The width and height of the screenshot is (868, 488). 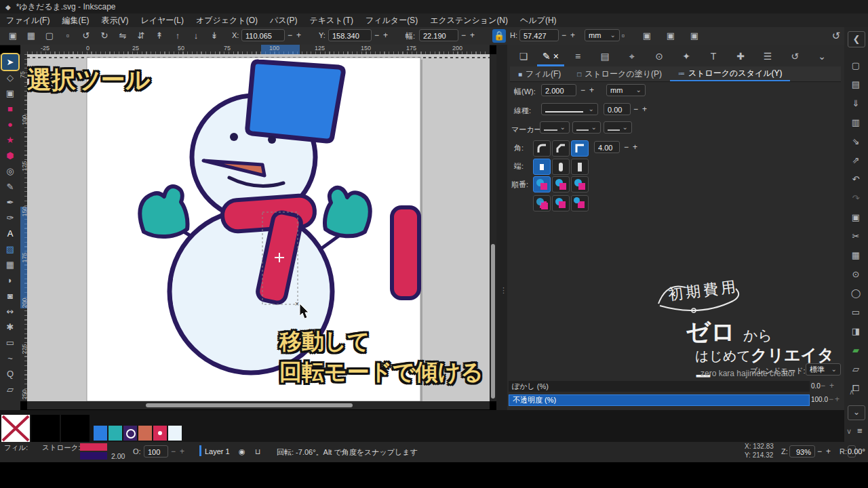 What do you see at coordinates (561, 148) in the screenshot?
I see `join-bevel-button` at bounding box center [561, 148].